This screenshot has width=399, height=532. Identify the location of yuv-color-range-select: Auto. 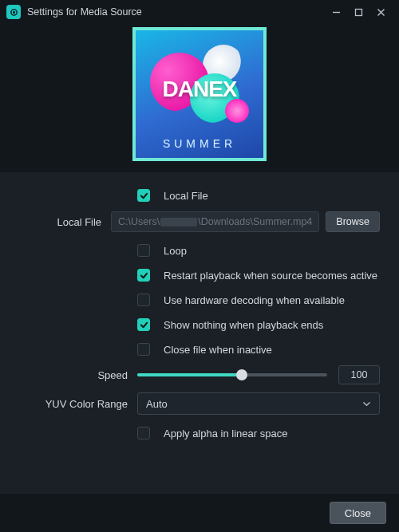
(259, 404).